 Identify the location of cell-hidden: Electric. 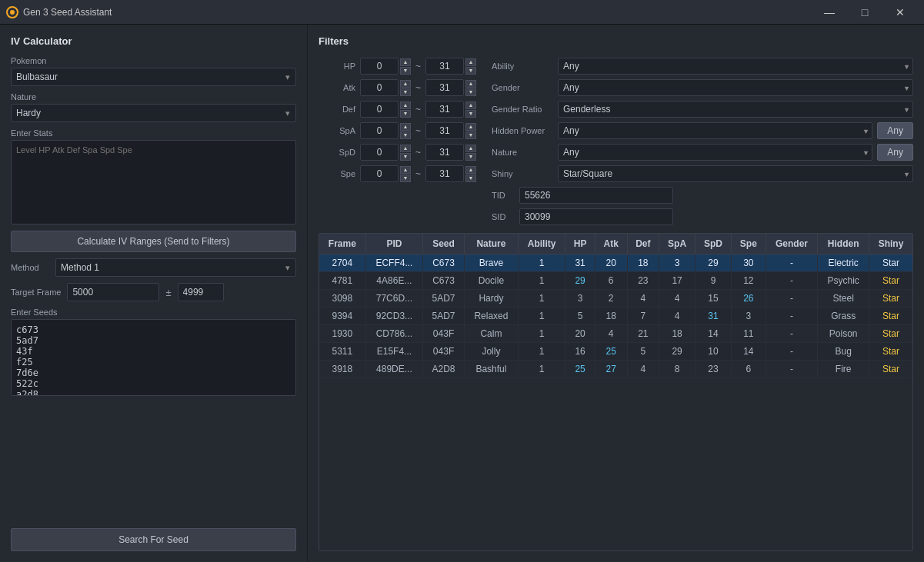
(843, 263).